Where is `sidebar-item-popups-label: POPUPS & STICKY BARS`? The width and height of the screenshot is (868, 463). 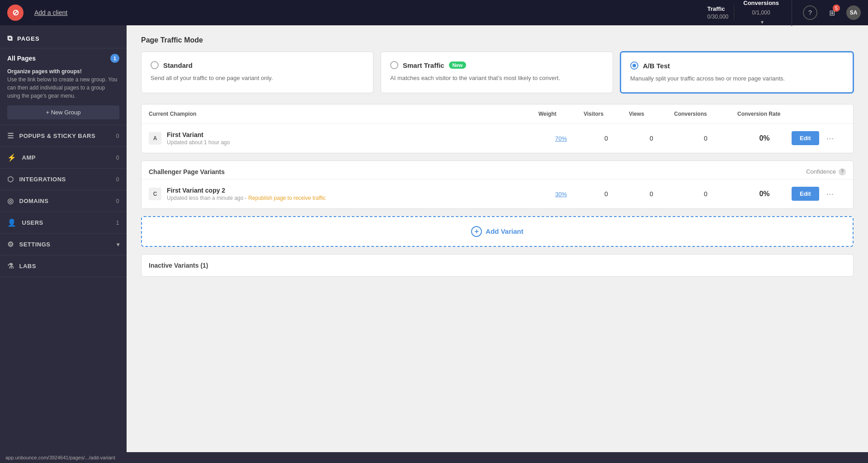 sidebar-item-popups-label: POPUPS & STICKY BARS is located at coordinates (58, 136).